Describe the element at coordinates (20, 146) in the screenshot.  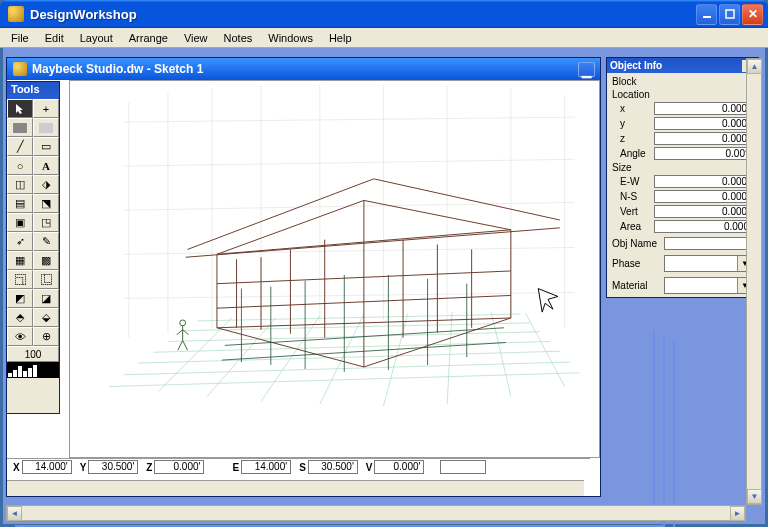
I see `tool-line: ╱` at that location.